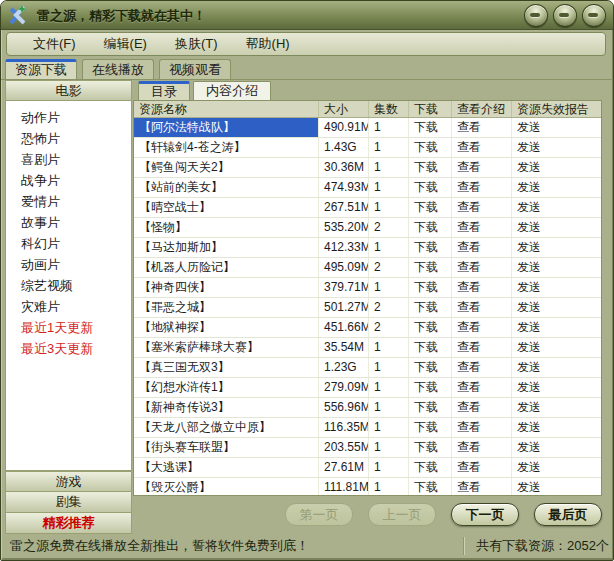  Describe the element at coordinates (232, 91) in the screenshot. I see `tab-content-intro: 内容介绍` at that location.